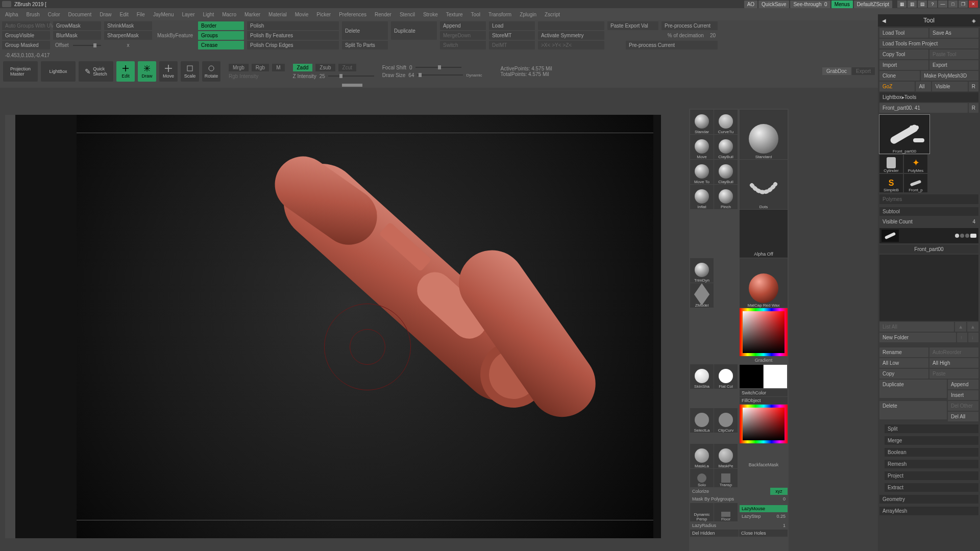  What do you see at coordinates (974, 87) in the screenshot?
I see `goz-r-button: R` at bounding box center [974, 87].